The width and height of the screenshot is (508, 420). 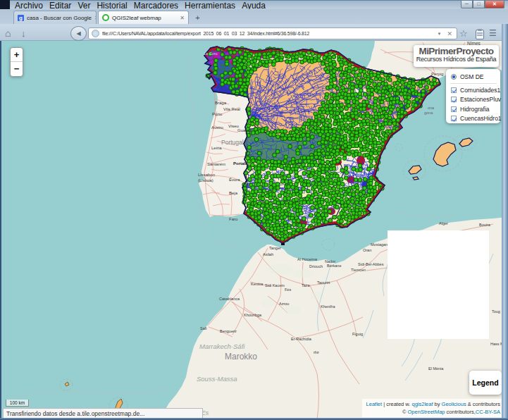 What do you see at coordinates (437, 74) in the screenshot?
I see `svg-text: Perpig` at bounding box center [437, 74].